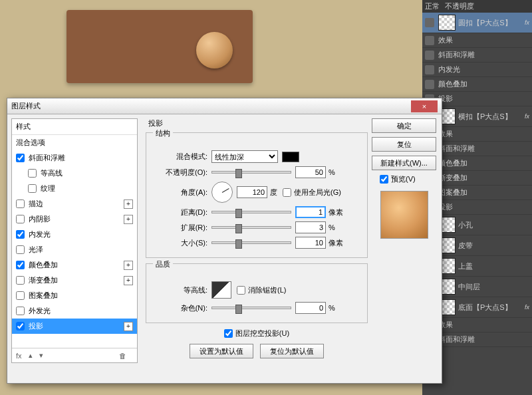 This screenshot has height=395, width=532. What do you see at coordinates (466, 266) in the screenshot?
I see `layer-name: 上盖` at bounding box center [466, 266].